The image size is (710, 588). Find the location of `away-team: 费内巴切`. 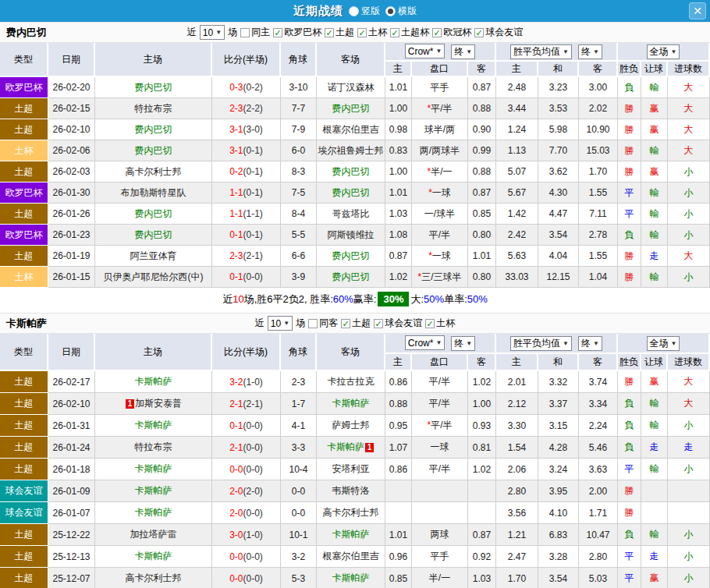

away-team: 费内巴切 is located at coordinates (351, 193).